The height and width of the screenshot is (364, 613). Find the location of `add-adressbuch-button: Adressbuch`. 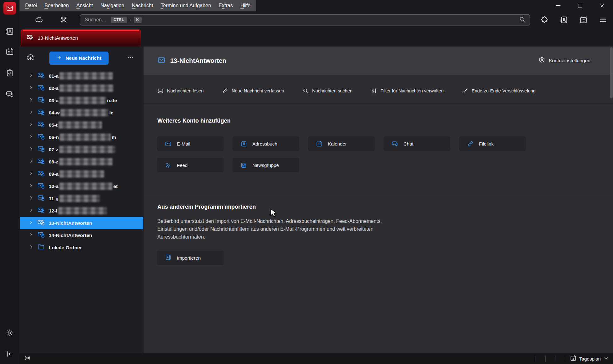

add-adressbuch-button: Adressbuch is located at coordinates (266, 144).